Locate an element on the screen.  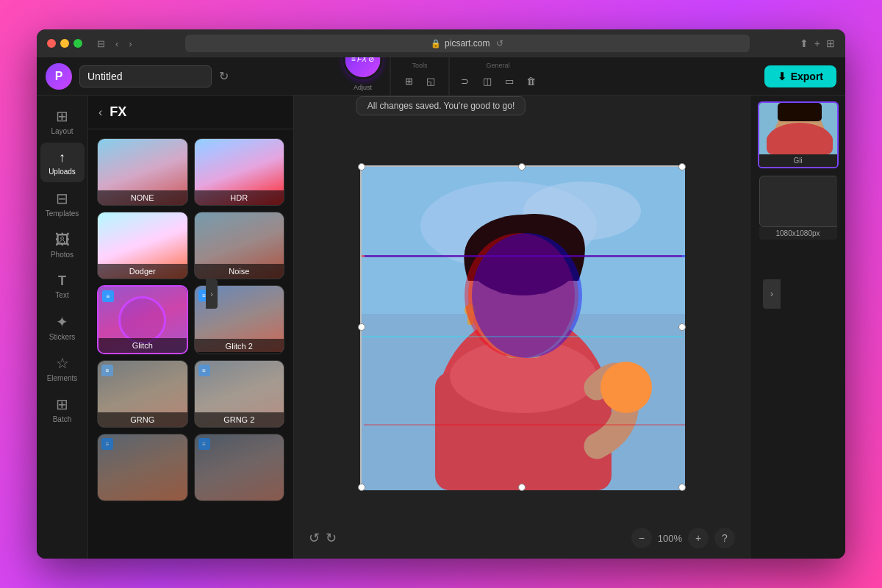
elements-label: Elements is located at coordinates (62, 378).